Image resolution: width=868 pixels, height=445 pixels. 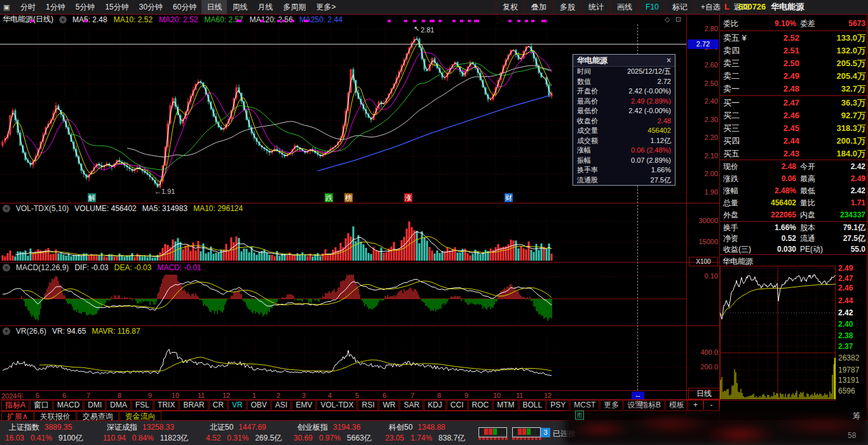 What do you see at coordinates (281, 406) in the screenshot?
I see `indicator-tab-ASI: ASI` at bounding box center [281, 406].